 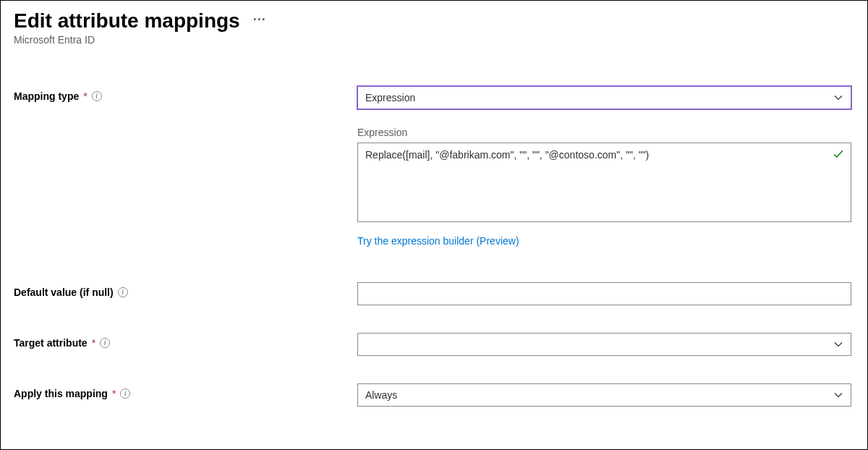 I want to click on mapping-type-value: Expression, so click(x=391, y=98).